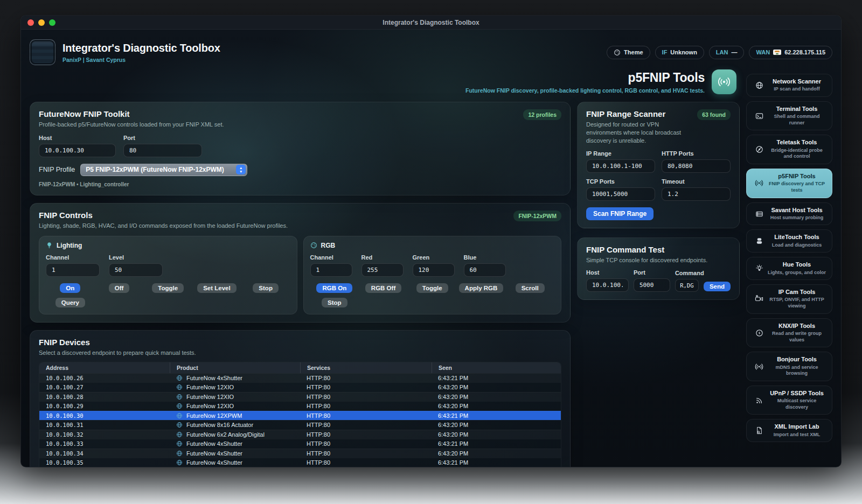  Describe the element at coordinates (759, 431) in the screenshot. I see `xml-doc-icon` at that location.